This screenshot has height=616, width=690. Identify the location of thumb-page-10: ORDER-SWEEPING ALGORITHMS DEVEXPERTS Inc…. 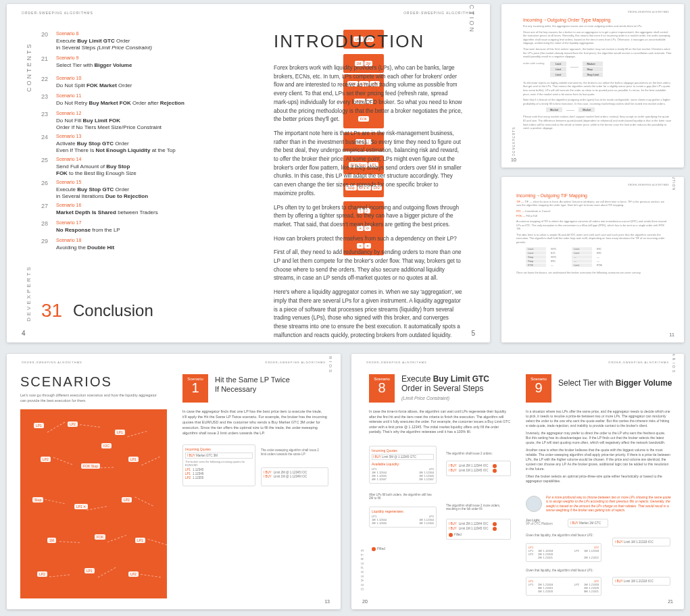
(593, 86).